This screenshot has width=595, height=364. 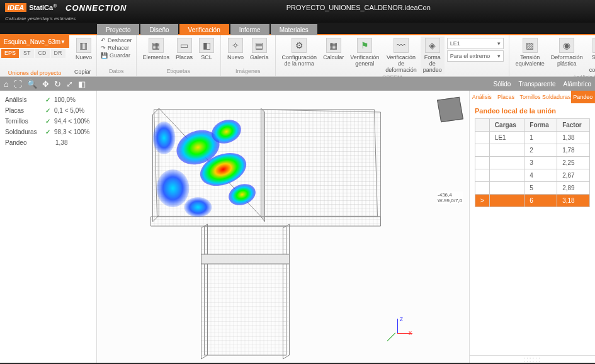 What do you see at coordinates (450, 110) in the screenshot?
I see `navigation-cube` at bounding box center [450, 110].